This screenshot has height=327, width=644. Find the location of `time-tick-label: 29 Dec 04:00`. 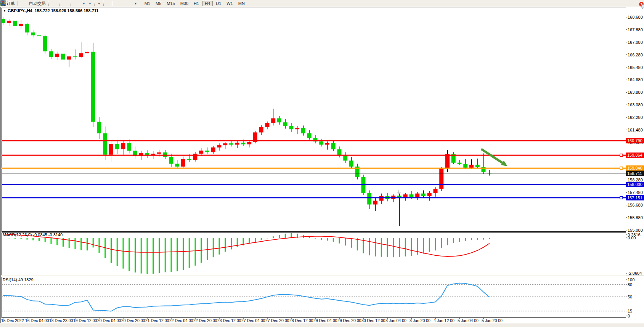

time-tick-label: 29 Dec 04:00 is located at coordinates (326, 321).